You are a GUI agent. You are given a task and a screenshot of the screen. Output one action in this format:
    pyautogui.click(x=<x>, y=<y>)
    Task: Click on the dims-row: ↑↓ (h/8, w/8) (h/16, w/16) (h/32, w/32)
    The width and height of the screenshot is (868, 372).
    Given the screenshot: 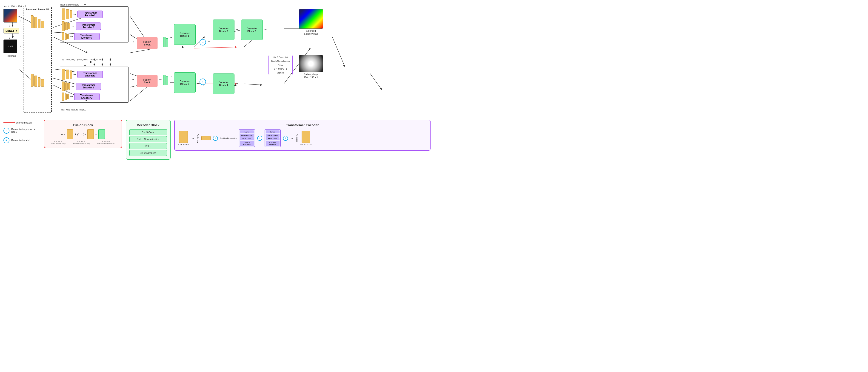 What is the action you would take?
    pyautogui.click(x=82, y=60)
    